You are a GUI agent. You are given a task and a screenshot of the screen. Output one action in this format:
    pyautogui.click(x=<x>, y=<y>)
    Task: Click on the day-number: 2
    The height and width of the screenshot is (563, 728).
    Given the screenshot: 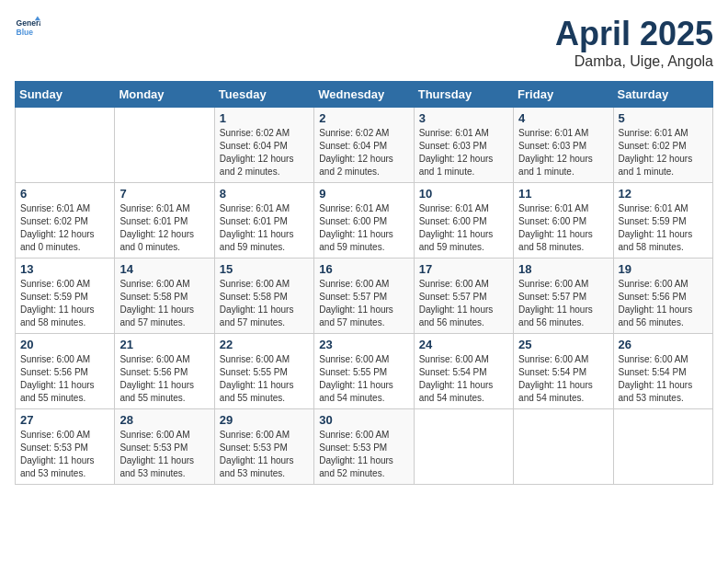 What is the action you would take?
    pyautogui.click(x=364, y=118)
    